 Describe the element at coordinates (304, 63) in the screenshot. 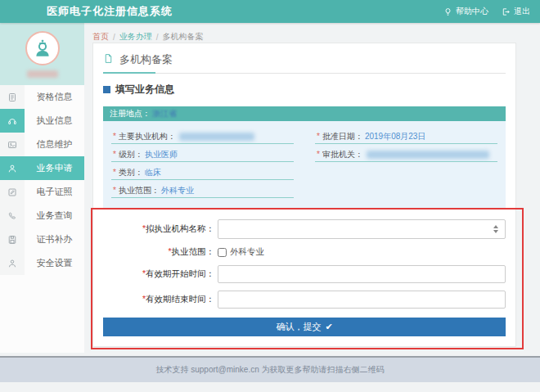

I see `card-title-row: 多机构备案` at that location.